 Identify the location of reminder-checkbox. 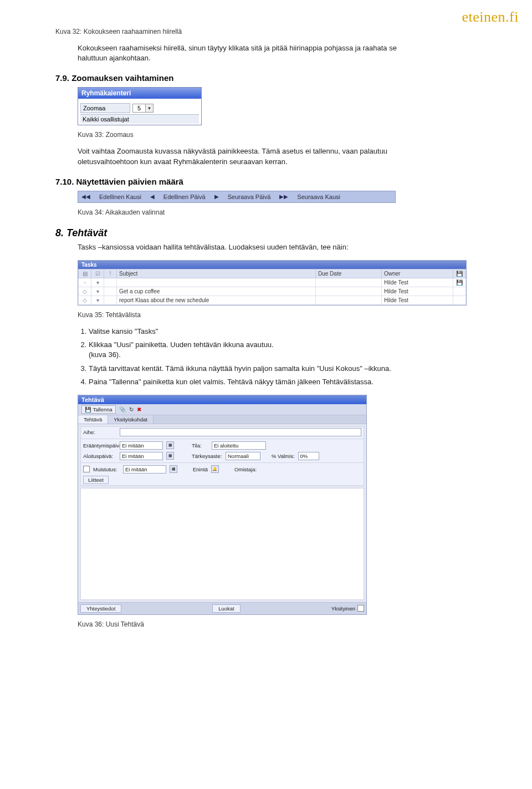
(86, 469).